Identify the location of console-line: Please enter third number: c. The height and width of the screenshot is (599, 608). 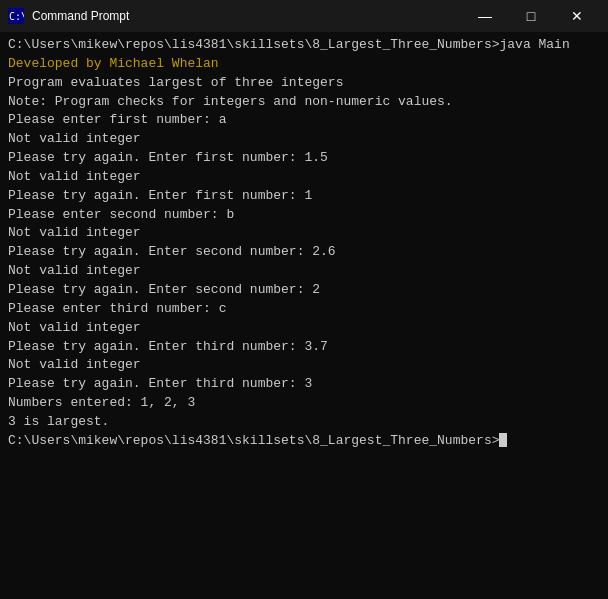
(304, 310).